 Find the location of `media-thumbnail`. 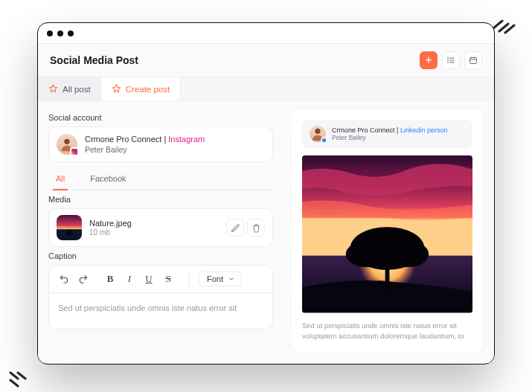

media-thumbnail is located at coordinates (69, 228).